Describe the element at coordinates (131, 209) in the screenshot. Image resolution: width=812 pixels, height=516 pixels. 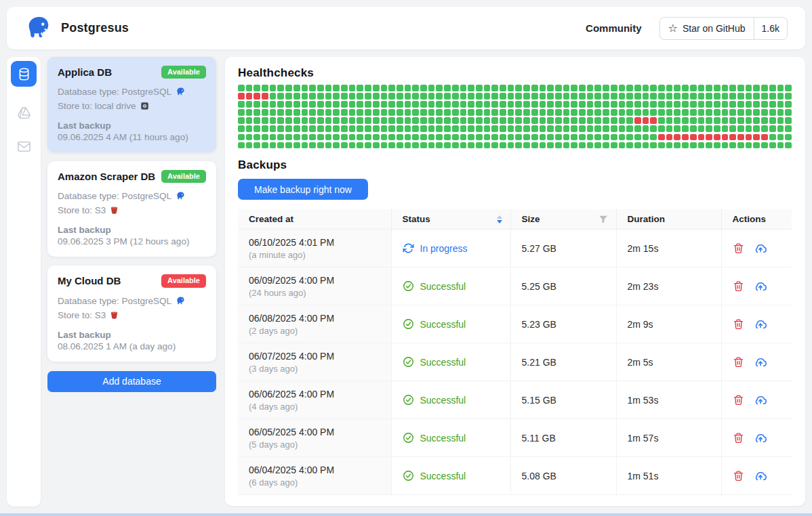
I see `database-card: Amazon Scraper DBAvailableDatabase type:…` at that location.